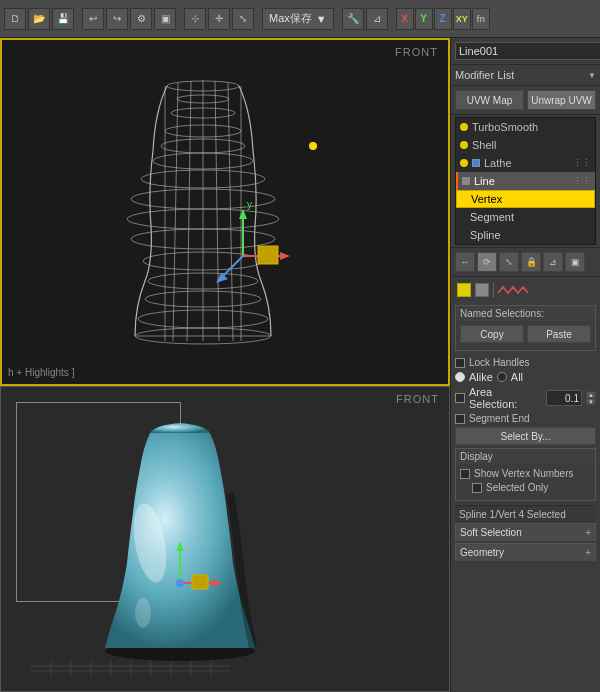 This screenshot has width=600, height=692. What do you see at coordinates (526, 436) in the screenshot?
I see `select-by-button: Select By...` at bounding box center [526, 436].